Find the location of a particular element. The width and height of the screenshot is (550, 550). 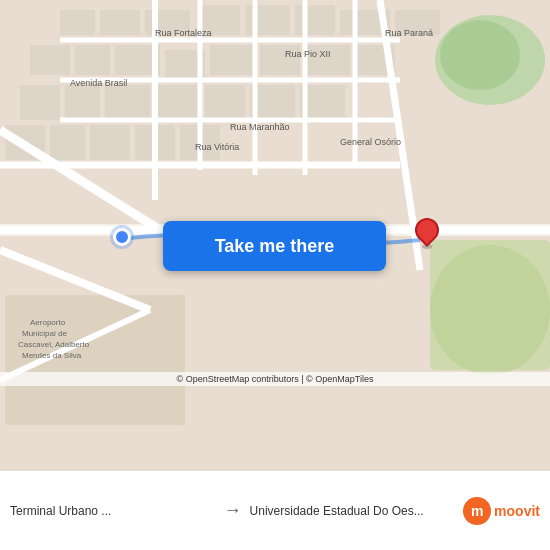

route-arrow-icon: → is located at coordinates (233, 510).